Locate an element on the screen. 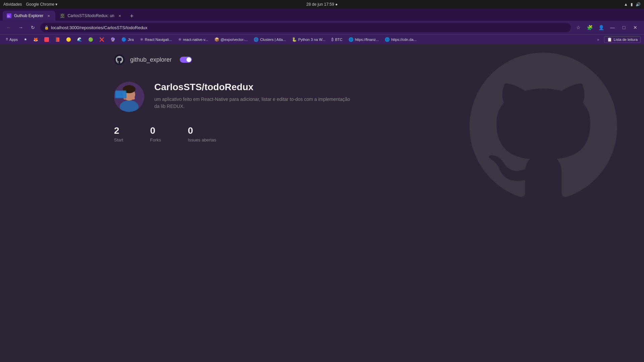  bookmark-python-label: Python 3 na W... is located at coordinates (312, 40).